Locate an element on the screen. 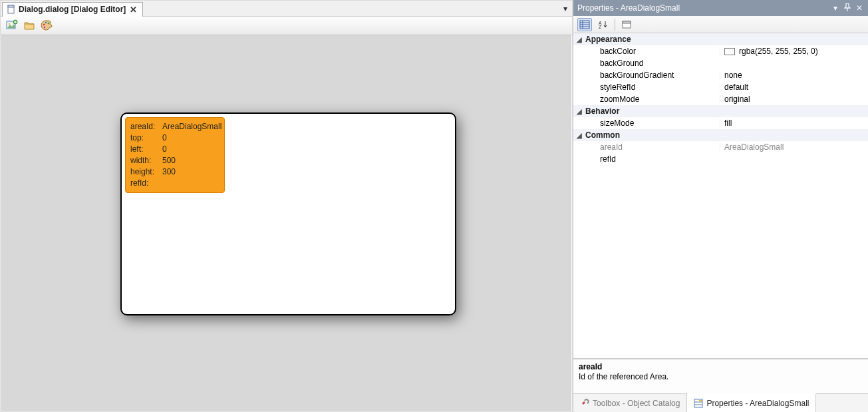 This screenshot has width=868, height=412. area-value: 500 is located at coordinates (169, 161).